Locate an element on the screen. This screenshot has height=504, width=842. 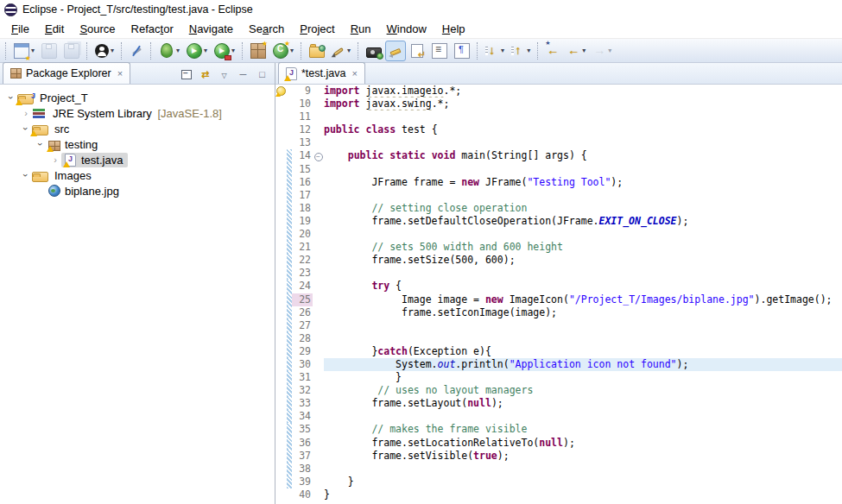
forward-icon is located at coordinates (599, 51).